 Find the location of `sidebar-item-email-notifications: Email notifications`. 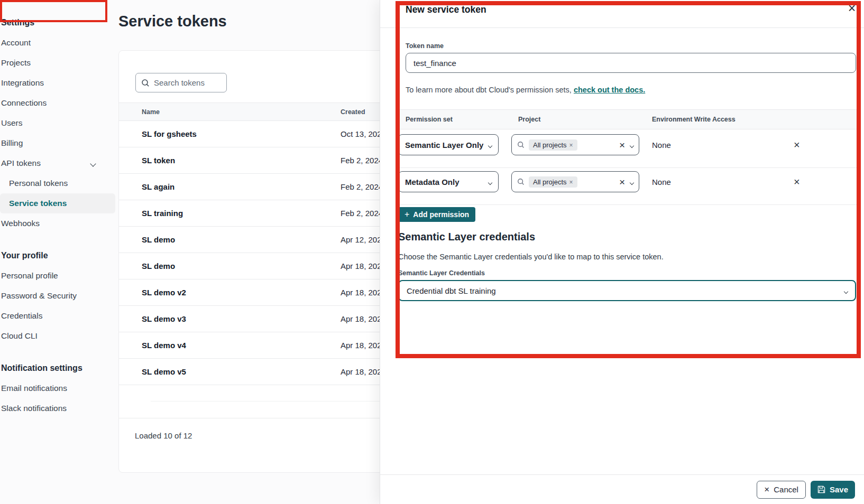

sidebar-item-email-notifications: Email notifications is located at coordinates (56, 388).